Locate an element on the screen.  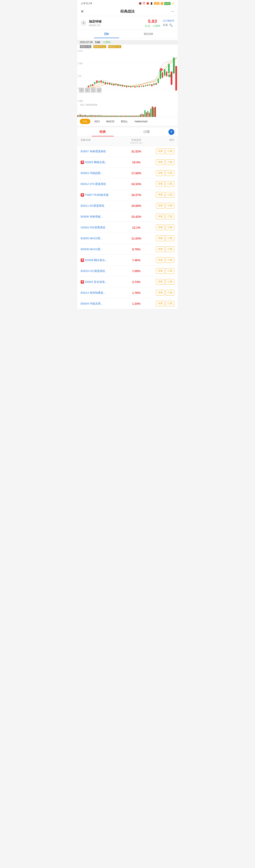
strategy-return-BS008: 8.78% is located at coordinates (136, 249).